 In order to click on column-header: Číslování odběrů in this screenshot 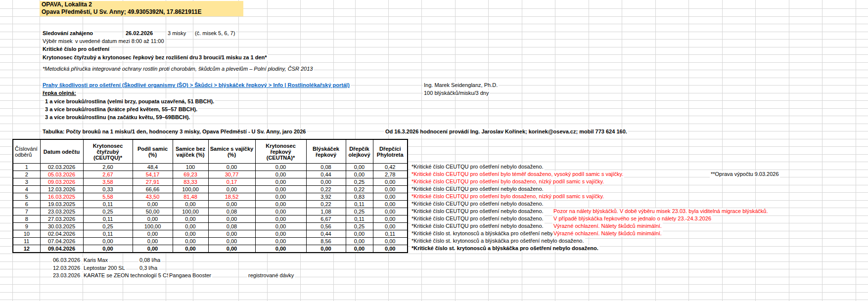, I will do `click(27, 151)`.